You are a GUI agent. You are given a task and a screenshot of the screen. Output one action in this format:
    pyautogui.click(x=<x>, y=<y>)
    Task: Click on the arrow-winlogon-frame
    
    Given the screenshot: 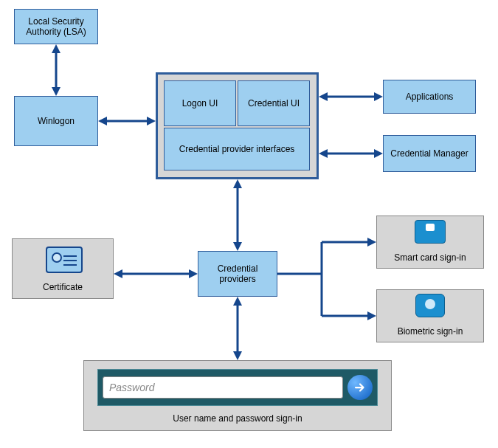 What is the action you would take?
    pyautogui.click(x=127, y=121)
    